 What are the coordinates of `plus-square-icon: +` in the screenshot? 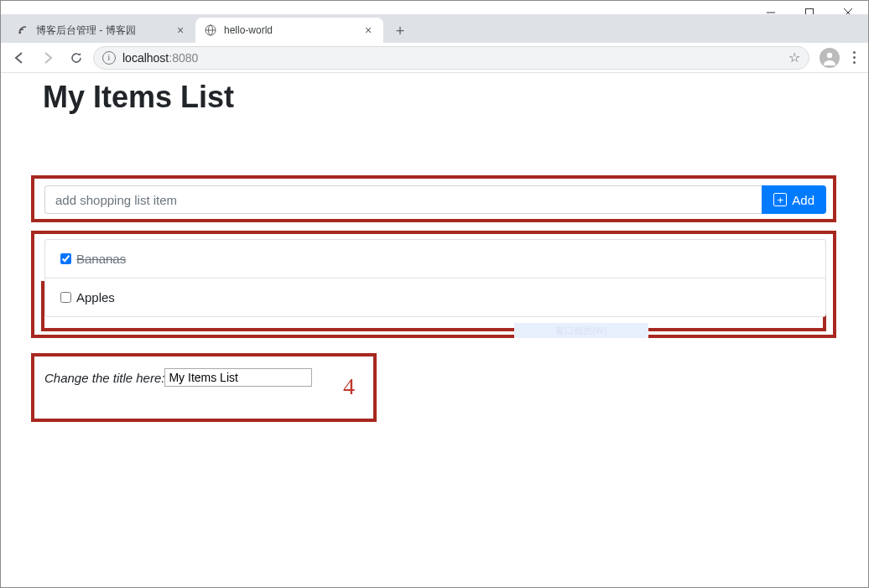 It's located at (780, 200).